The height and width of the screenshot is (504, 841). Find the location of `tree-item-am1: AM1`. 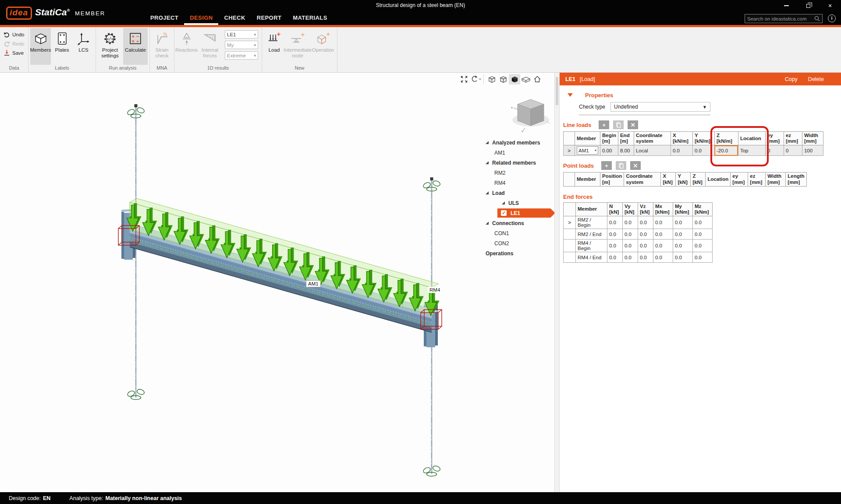

tree-item-am1: AM1 is located at coordinates (518, 152).